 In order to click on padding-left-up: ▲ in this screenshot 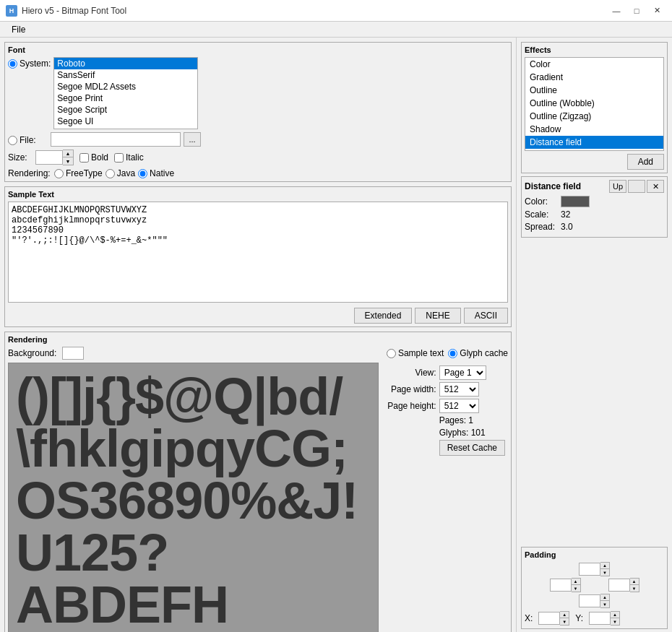, I will do `click(576, 582)`.